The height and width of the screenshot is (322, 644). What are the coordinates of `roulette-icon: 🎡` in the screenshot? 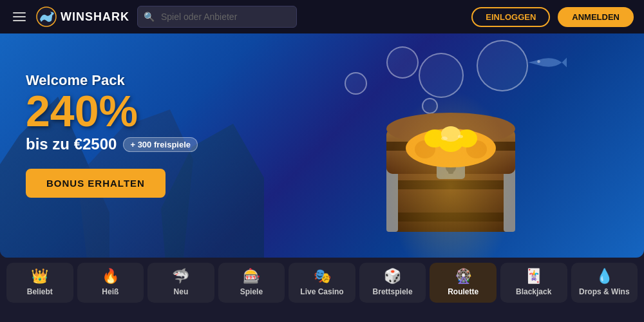 It's located at (464, 276).